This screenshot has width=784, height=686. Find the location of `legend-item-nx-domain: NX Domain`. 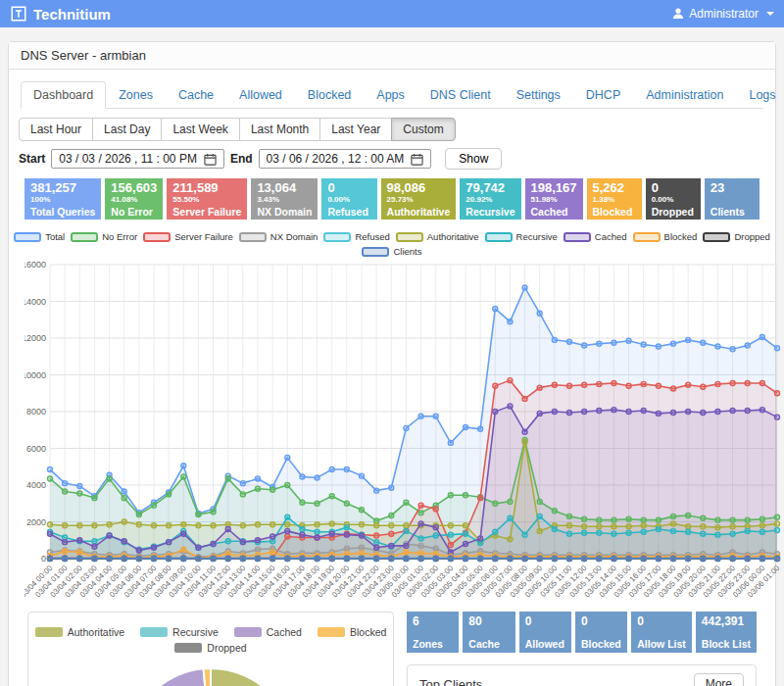

legend-item-nx-domain: NX Domain is located at coordinates (278, 237).